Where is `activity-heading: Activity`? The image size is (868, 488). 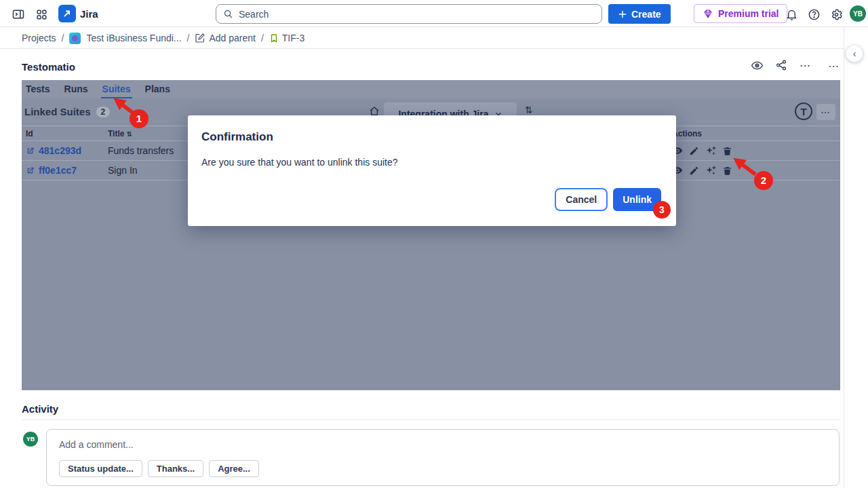 activity-heading: Activity is located at coordinates (431, 409).